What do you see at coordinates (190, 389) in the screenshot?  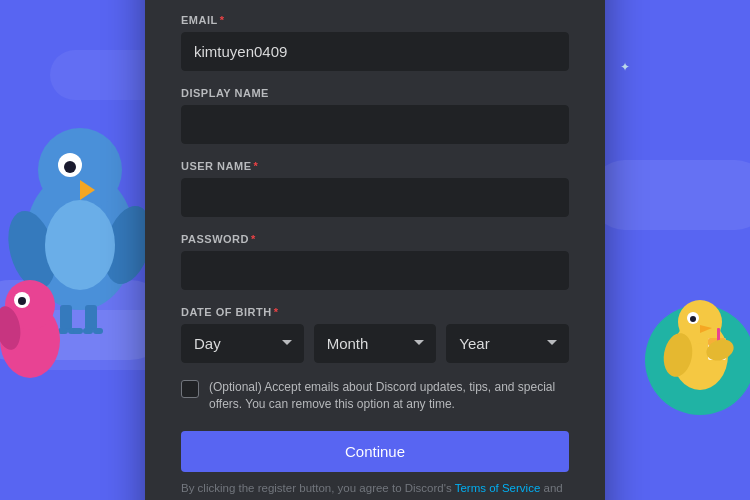 I see `email-opt-in-checkbox` at bounding box center [190, 389].